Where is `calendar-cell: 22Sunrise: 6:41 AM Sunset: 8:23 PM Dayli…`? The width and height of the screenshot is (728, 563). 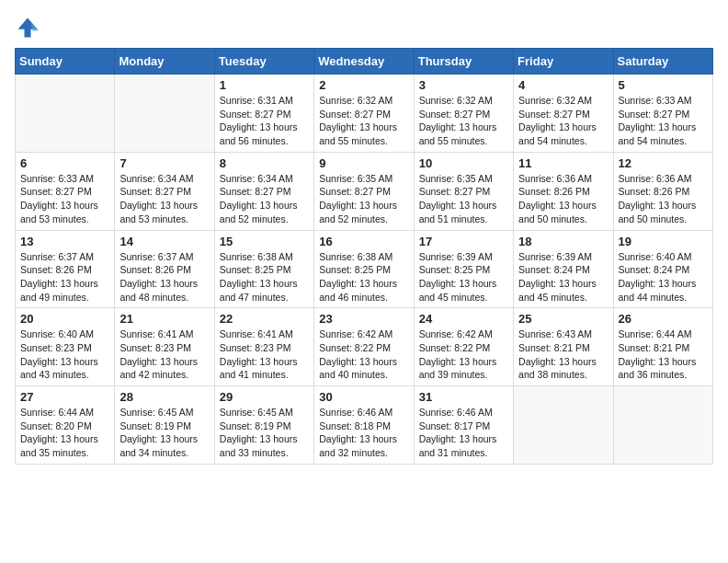 calendar-cell: 22Sunrise: 6:41 AM Sunset: 8:23 PM Dayli… is located at coordinates (264, 348).